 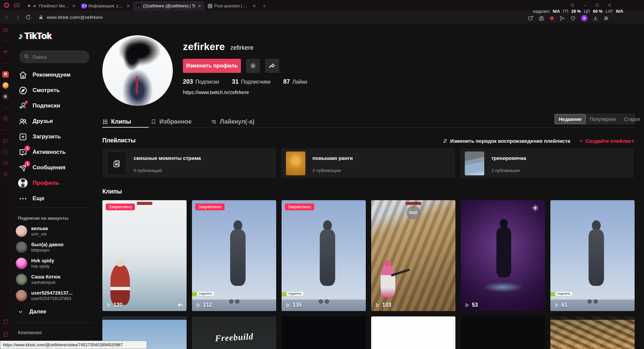 What do you see at coordinates (562, 18) in the screenshot?
I see `flow-send-icon` at bounding box center [562, 18].